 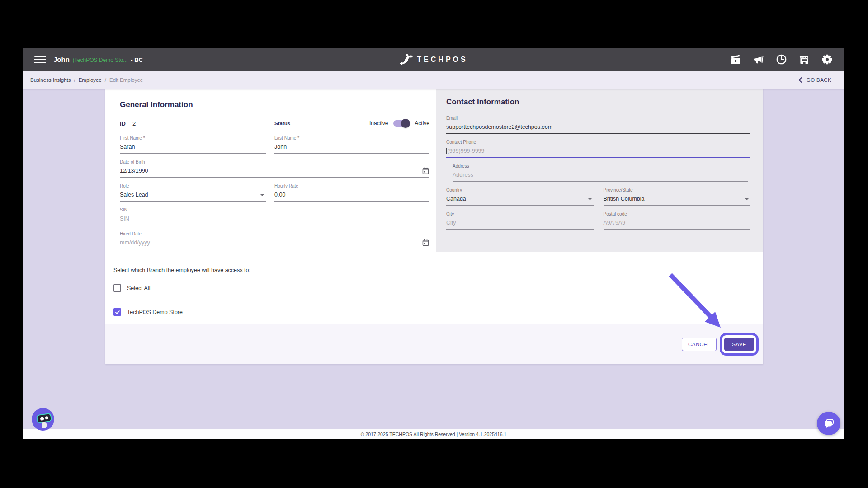 I want to click on status-toggle-knob, so click(x=406, y=123).